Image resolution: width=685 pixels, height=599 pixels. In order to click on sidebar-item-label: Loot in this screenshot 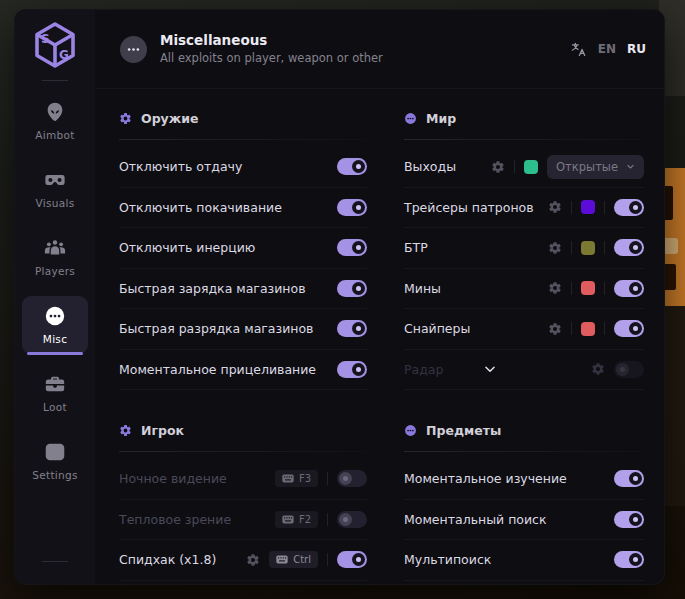, I will do `click(55, 407)`.